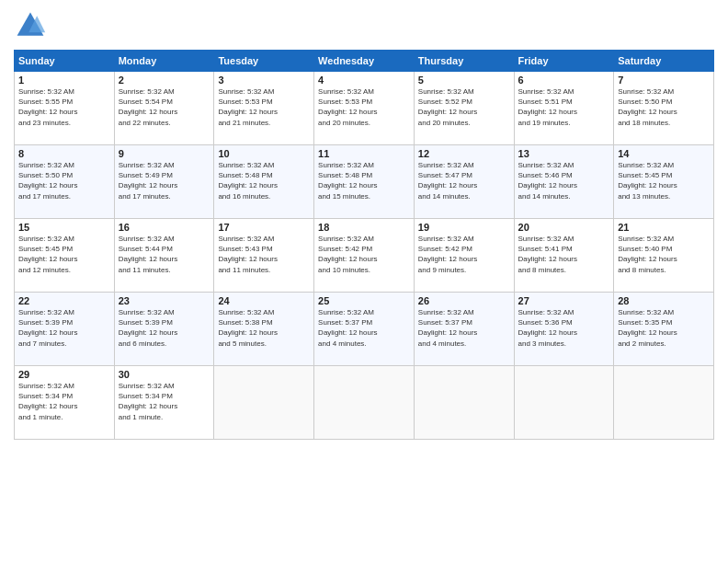 This screenshot has height=563, width=728. Describe the element at coordinates (364, 329) in the screenshot. I see `day-cell: 25Sunrise: 5:32 AM Sunset: 5:37 PM Dayli…` at that location.